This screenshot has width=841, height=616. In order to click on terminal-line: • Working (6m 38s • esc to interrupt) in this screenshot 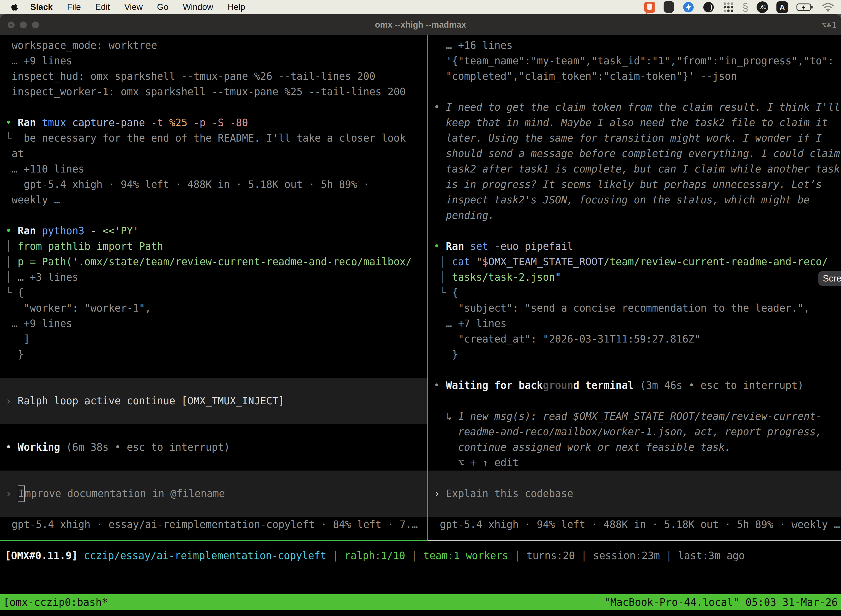, I will do `click(214, 447)`.